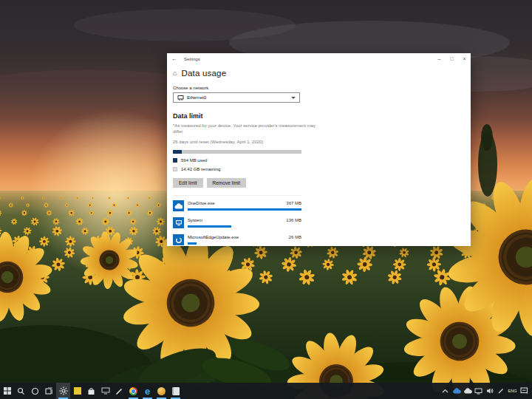  Describe the element at coordinates (322, 142) in the screenshot. I see `reset-info: 26 days until reset (Wednesday, April 1,…` at that location.